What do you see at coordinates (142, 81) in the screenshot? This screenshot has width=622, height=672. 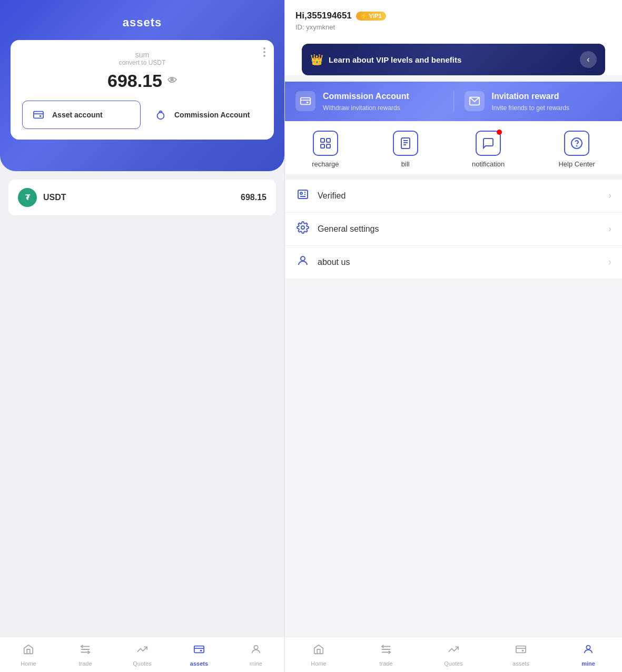 I see `balance-amount: 698.15 👁` at bounding box center [142, 81].